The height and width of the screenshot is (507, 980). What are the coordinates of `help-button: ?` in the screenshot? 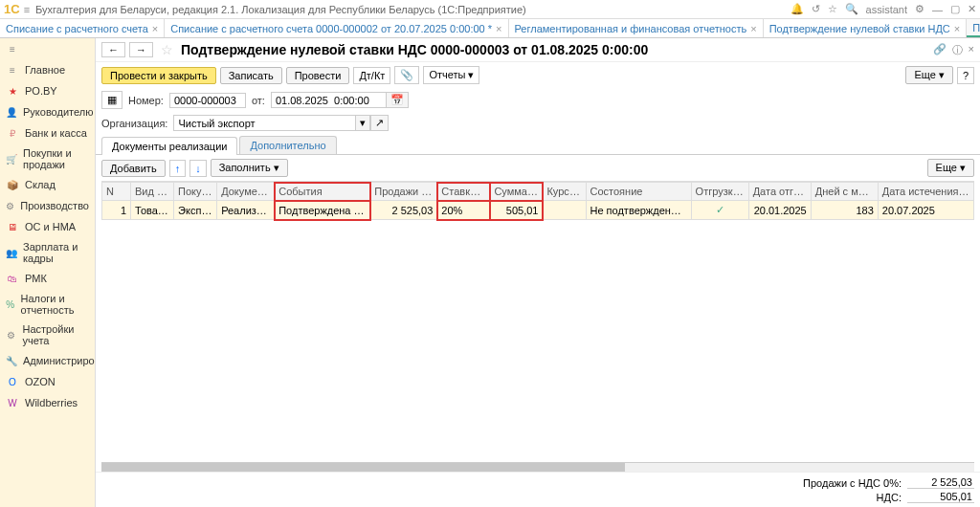 It's located at (966, 76).